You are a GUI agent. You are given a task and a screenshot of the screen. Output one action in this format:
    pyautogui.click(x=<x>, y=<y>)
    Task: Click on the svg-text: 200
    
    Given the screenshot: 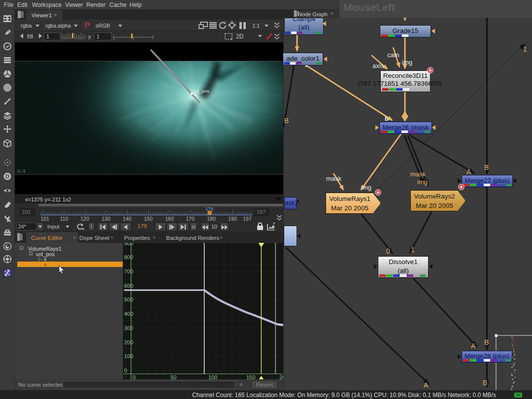 What is the action you would take?
    pyautogui.click(x=129, y=342)
    